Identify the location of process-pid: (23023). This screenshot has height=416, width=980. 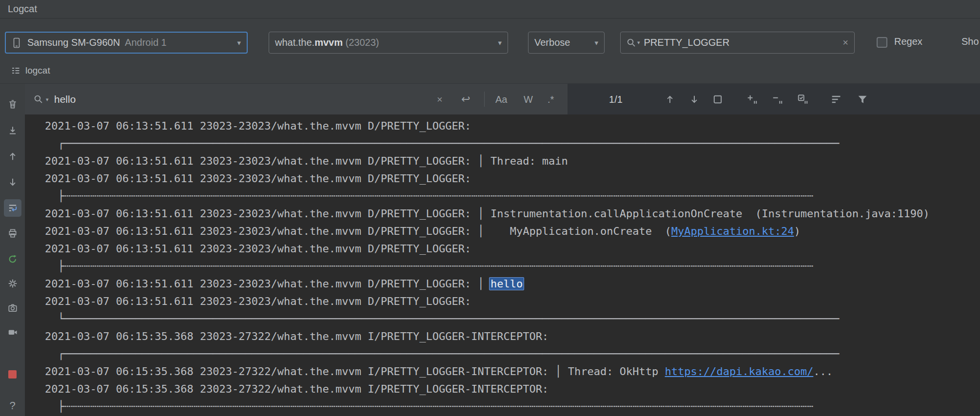
(361, 43).